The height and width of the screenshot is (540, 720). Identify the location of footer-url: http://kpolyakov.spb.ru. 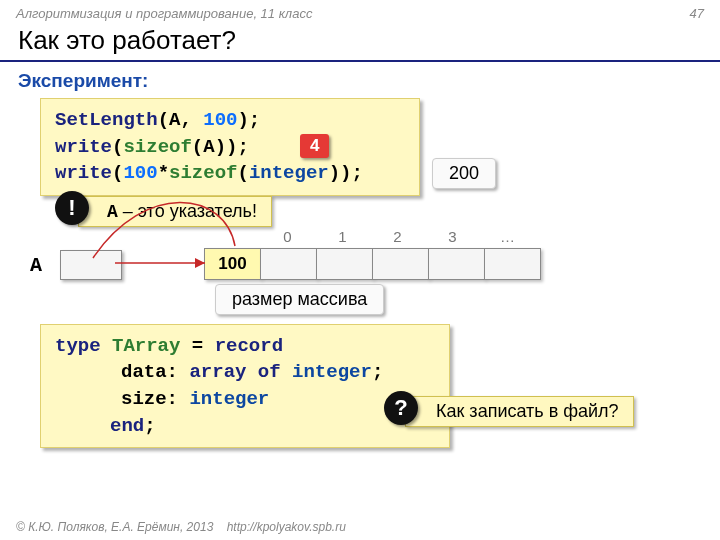
(286, 527).